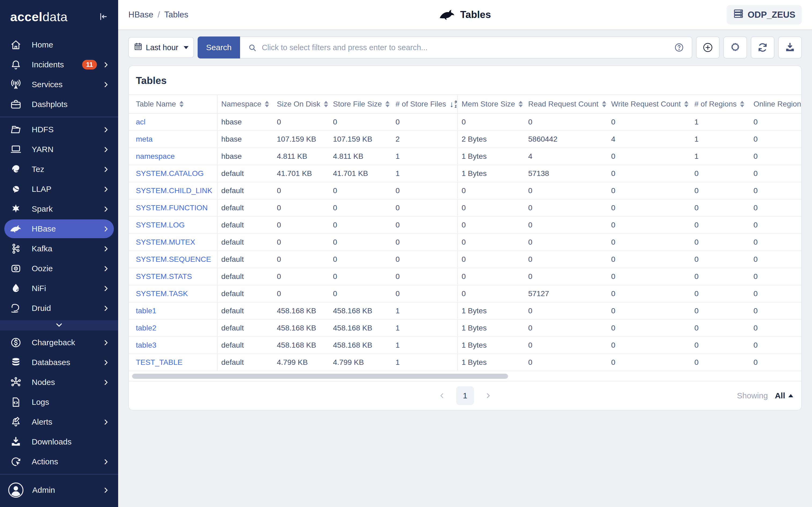  Describe the element at coordinates (360, 104) in the screenshot. I see `column-header-store-file-size: Store File Size` at that location.